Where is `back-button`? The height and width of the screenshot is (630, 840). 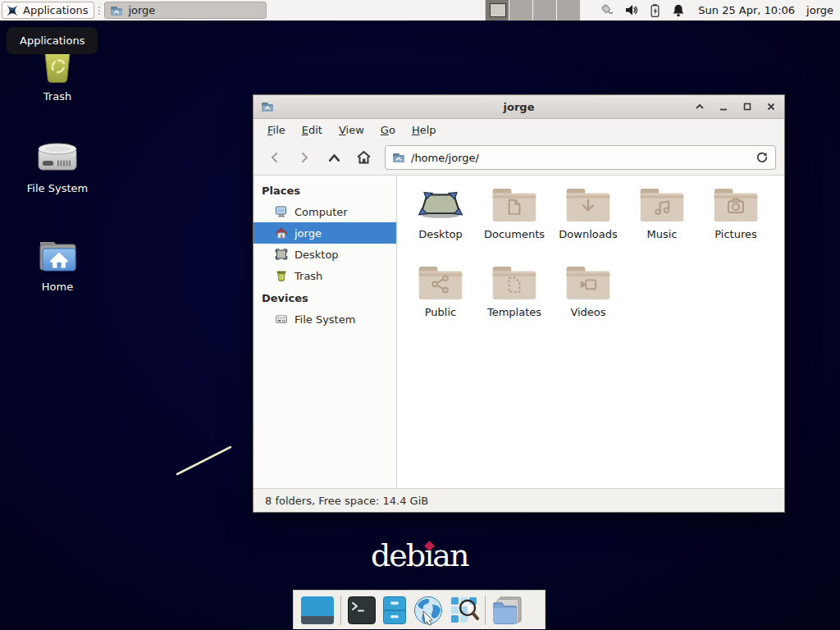
back-button is located at coordinates (275, 158).